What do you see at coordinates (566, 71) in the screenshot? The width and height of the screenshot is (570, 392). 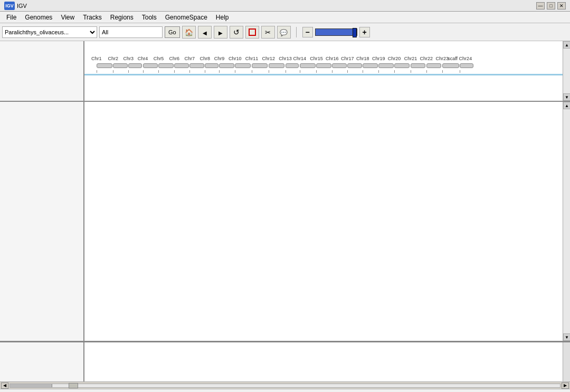 I see `chromosome-scroll-col: ▲ ▼` at bounding box center [566, 71].